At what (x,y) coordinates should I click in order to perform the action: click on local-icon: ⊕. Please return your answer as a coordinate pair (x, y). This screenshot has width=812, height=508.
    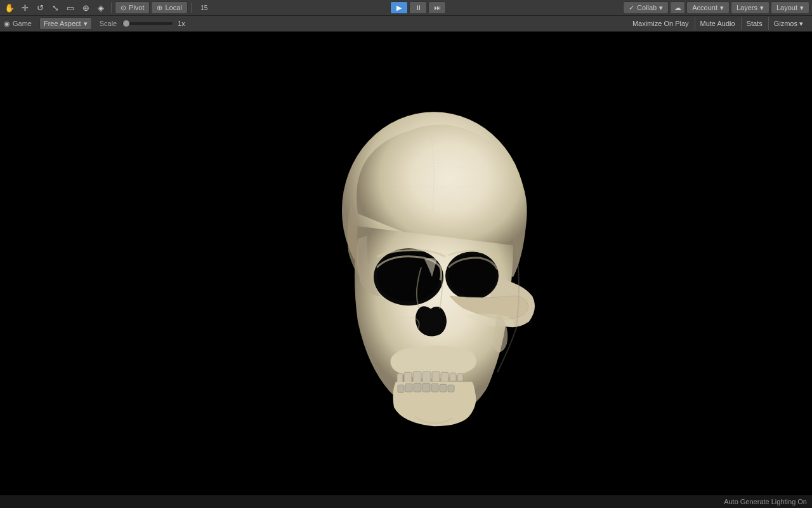
    Looking at the image, I should click on (160, 8).